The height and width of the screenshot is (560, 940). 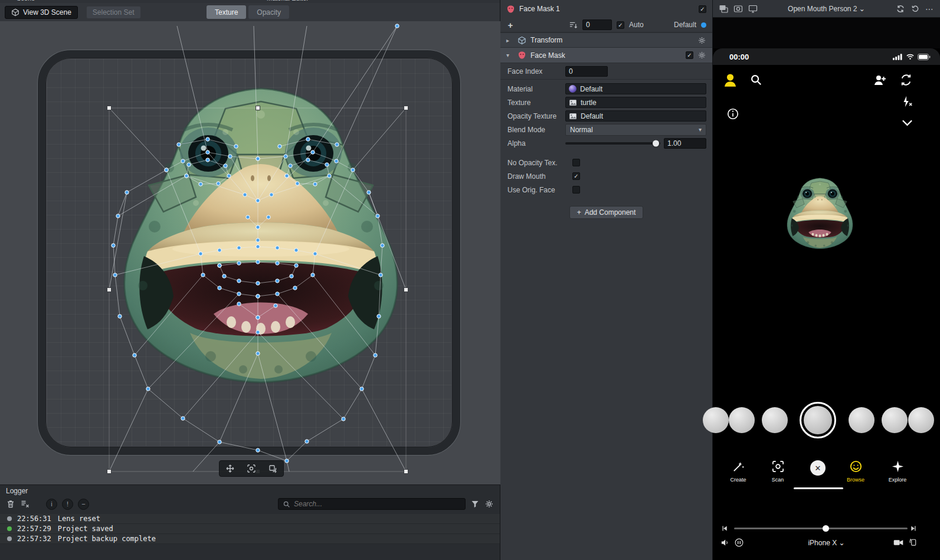 I want to click on nav-scan: Scan, so click(x=778, y=471).